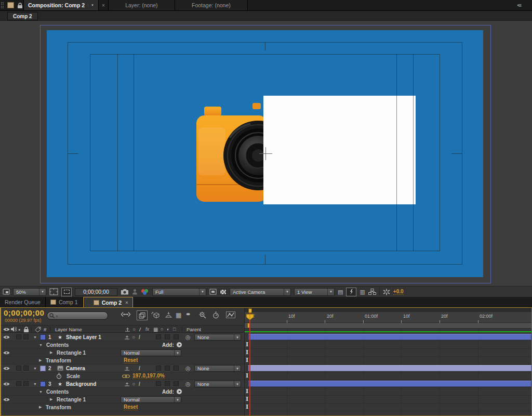 The height and width of the screenshot is (416, 532). Describe the element at coordinates (340, 292) in the screenshot. I see `share-view-icon: ▤` at that location.